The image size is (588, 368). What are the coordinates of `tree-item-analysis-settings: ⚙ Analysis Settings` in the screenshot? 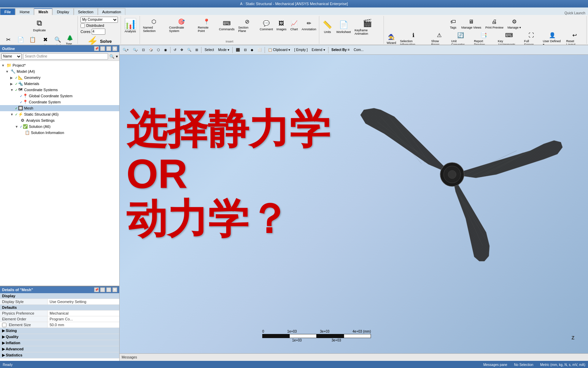 It's located at (60, 120).